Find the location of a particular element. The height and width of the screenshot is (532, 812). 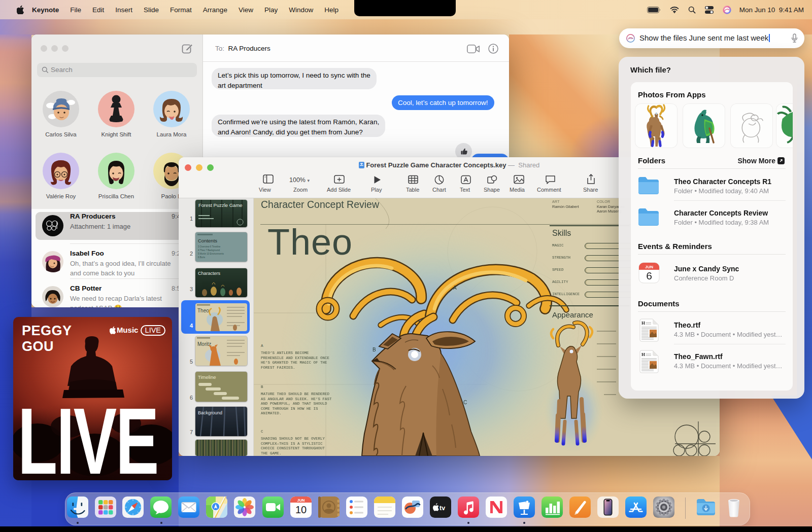

svg-text:4 Theo 7 Backgr: 4 Theo 7 Background is located at coordinates (209, 251).